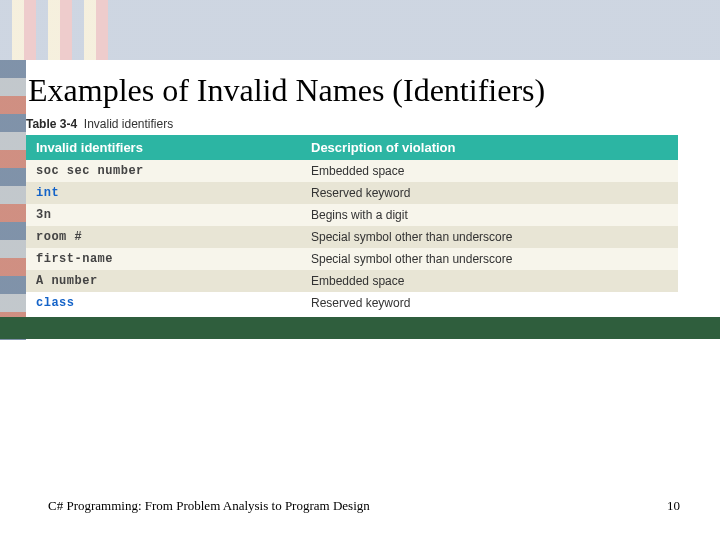 The width and height of the screenshot is (720, 540). I want to click on cell-identifier: int, so click(164, 193).